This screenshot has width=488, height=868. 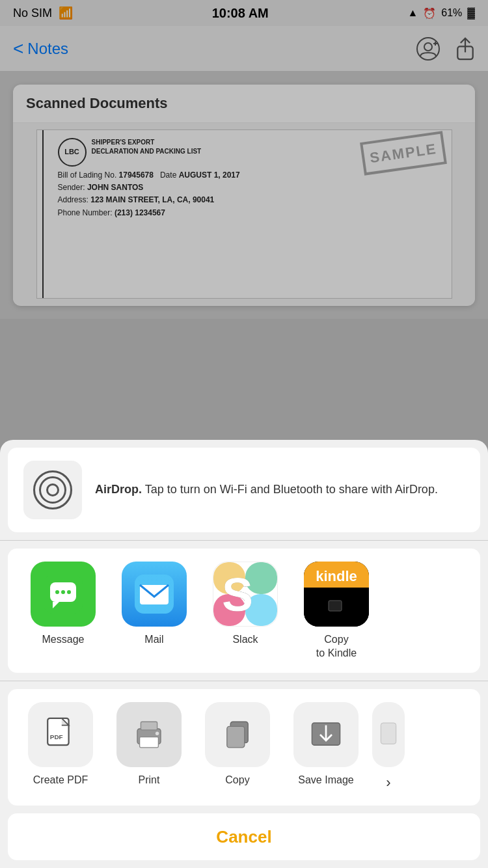 What do you see at coordinates (237, 735) in the screenshot?
I see `copy-icon` at bounding box center [237, 735].